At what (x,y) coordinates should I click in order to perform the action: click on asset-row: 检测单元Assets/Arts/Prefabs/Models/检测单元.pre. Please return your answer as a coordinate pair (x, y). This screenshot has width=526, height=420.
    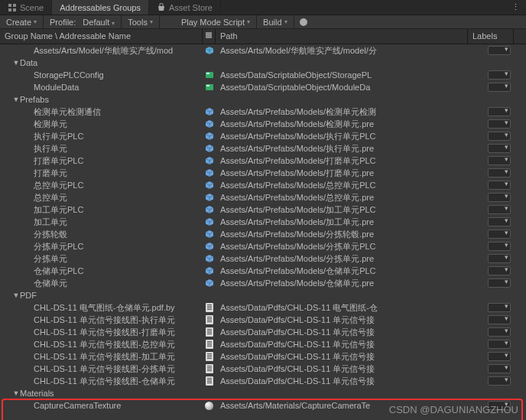
    Looking at the image, I should click on (263, 124).